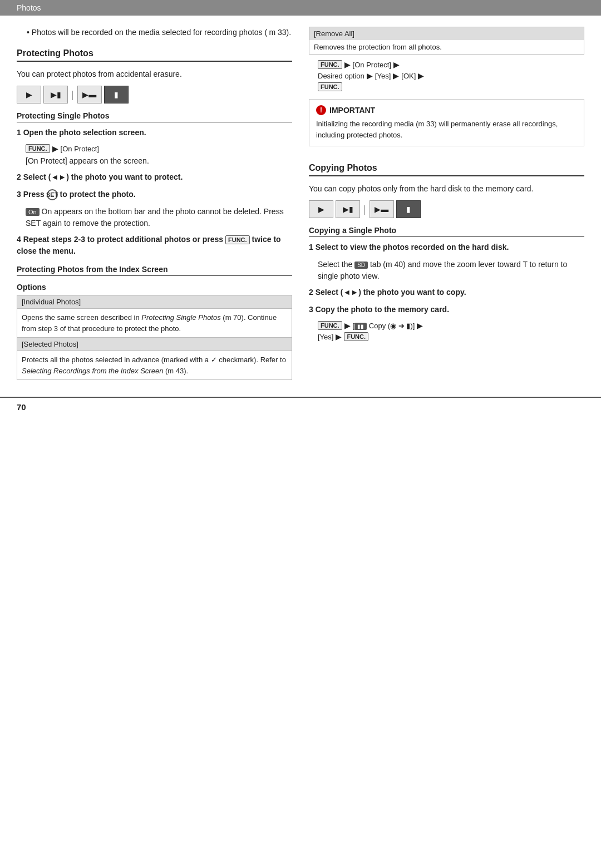 The width and height of the screenshot is (601, 868). Describe the element at coordinates (408, 209) in the screenshot. I see `tab-active-copy: ▮` at that location.